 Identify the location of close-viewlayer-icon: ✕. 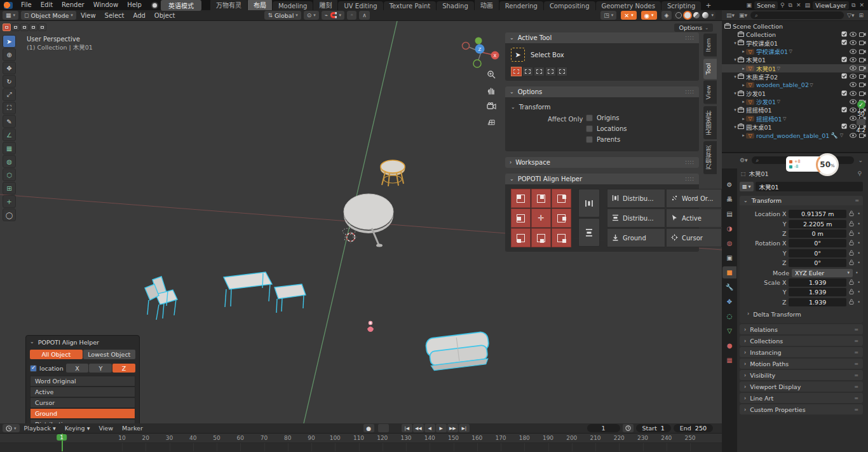
(862, 5).